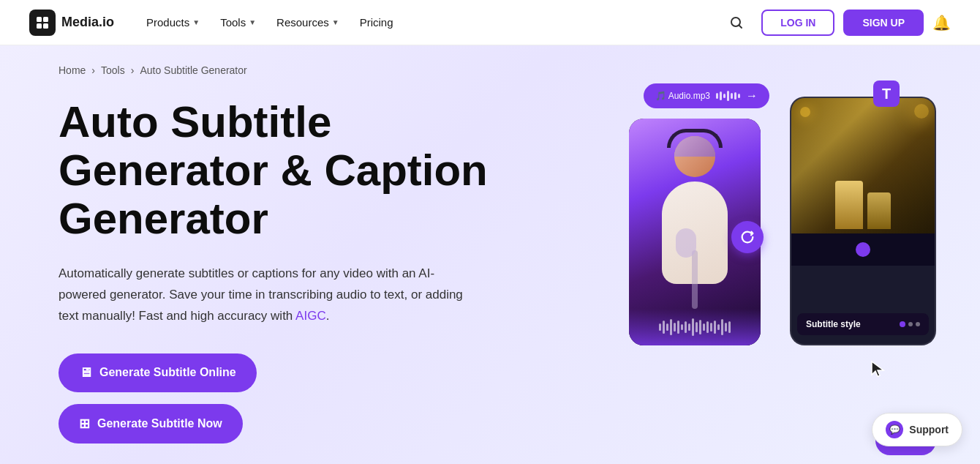  What do you see at coordinates (683, 96) in the screenshot?
I see `audio-filename: 🎵 Audio.mp3` at bounding box center [683, 96].